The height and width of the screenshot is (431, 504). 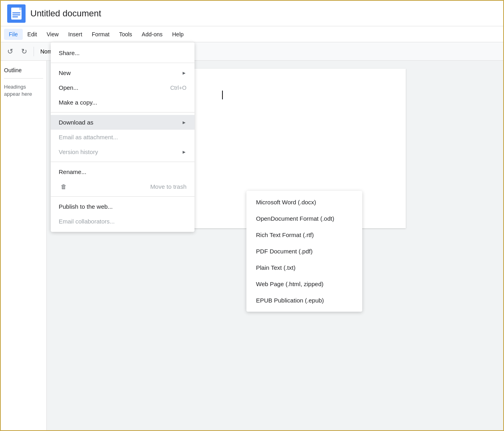 I want to click on menu-email-attachment-label: Email as attachment..., so click(x=88, y=137).